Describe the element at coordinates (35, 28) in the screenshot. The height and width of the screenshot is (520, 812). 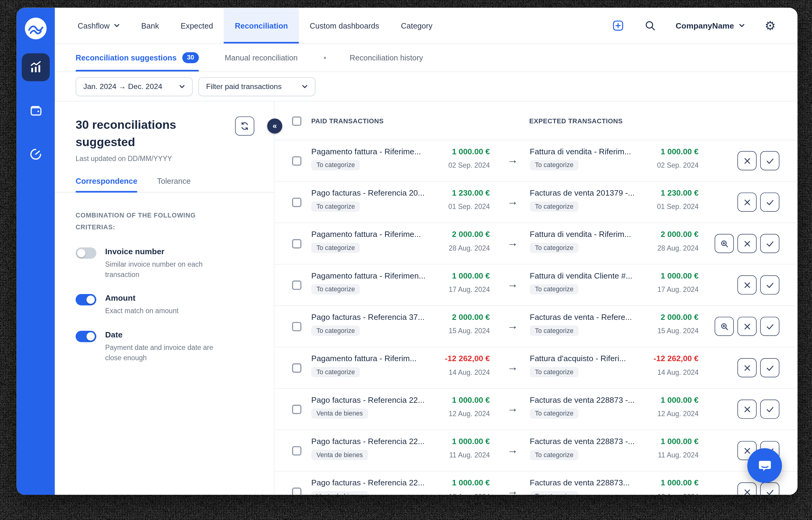
I see `app-logo` at that location.